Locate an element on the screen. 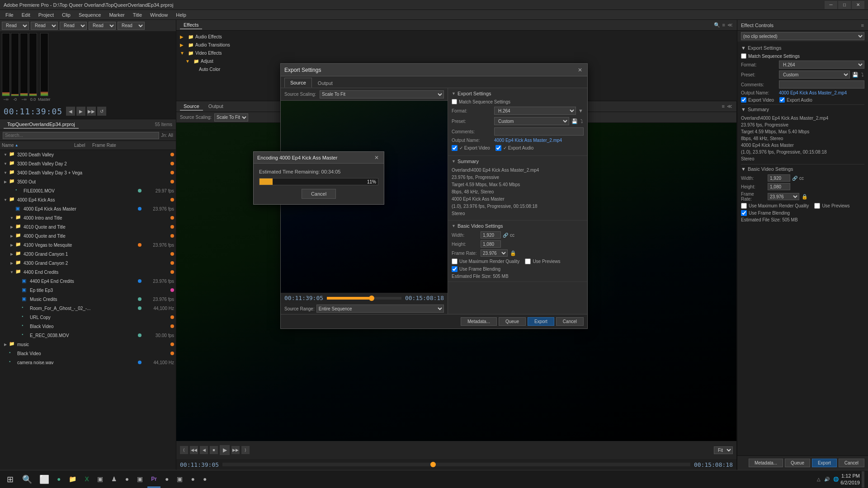 This screenshot has height=488, width=868. dlg-frame-blend is located at coordinates (455, 269).